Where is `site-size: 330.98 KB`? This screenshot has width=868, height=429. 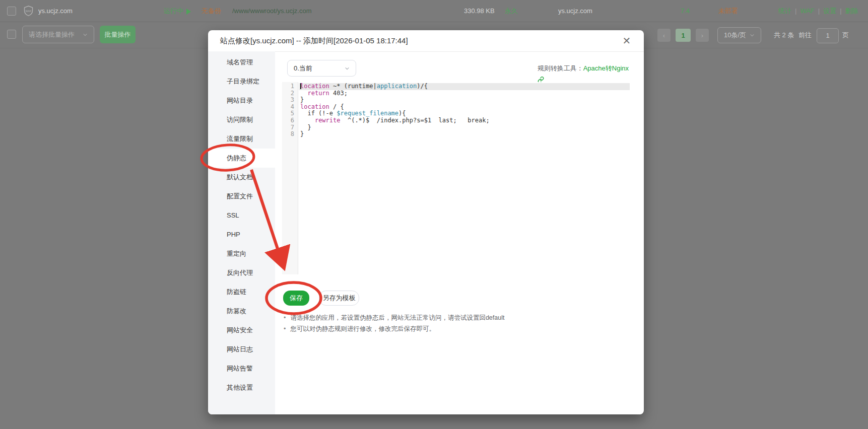 site-size: 330.98 KB is located at coordinates (480, 11).